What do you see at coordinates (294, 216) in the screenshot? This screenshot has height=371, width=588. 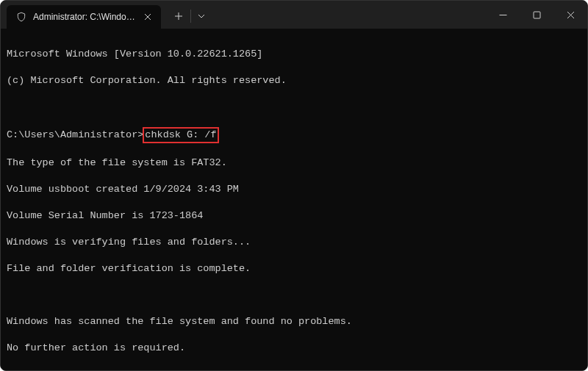 I see `output-line: Volume Serial Number is 1723-1864` at bounding box center [294, 216].